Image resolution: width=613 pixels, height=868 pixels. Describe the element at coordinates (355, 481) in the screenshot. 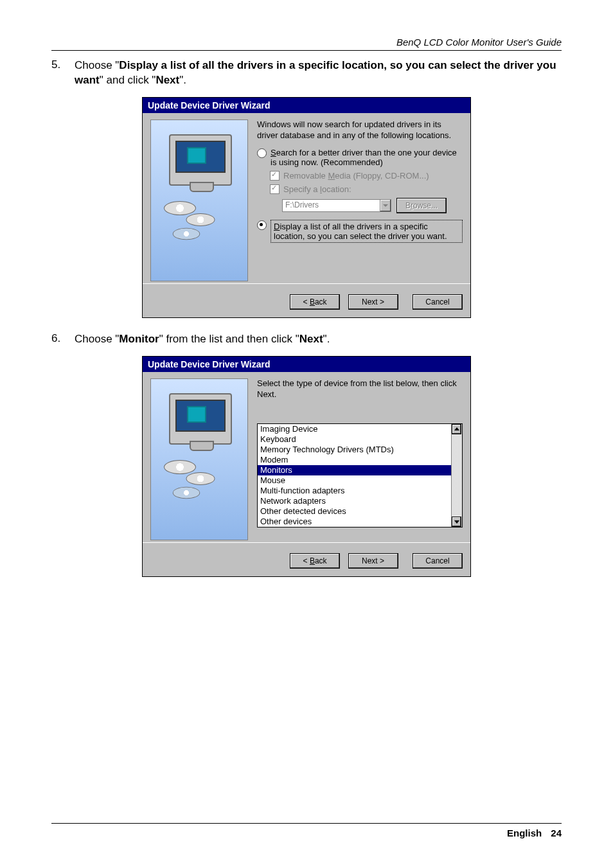

I see `list-item: Mouse` at that location.